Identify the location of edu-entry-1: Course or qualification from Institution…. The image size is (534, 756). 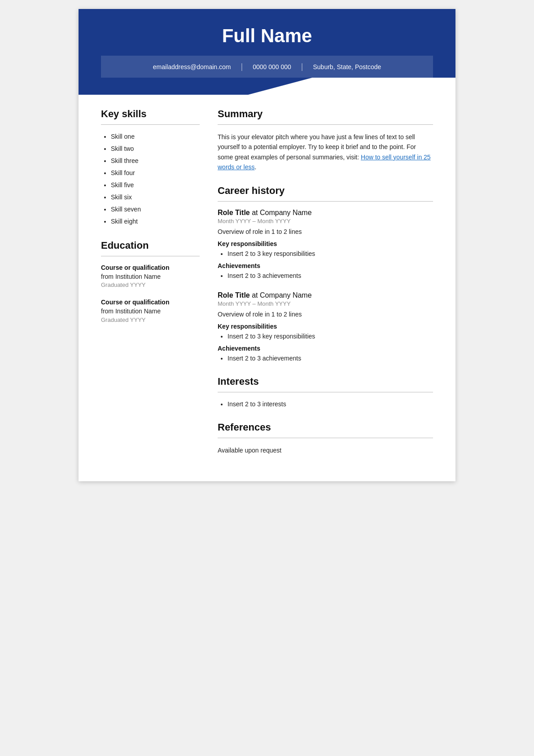
(150, 277).